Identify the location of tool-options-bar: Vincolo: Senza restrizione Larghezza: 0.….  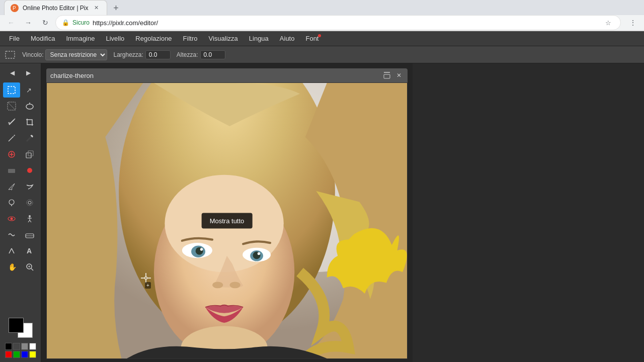
(322, 55).